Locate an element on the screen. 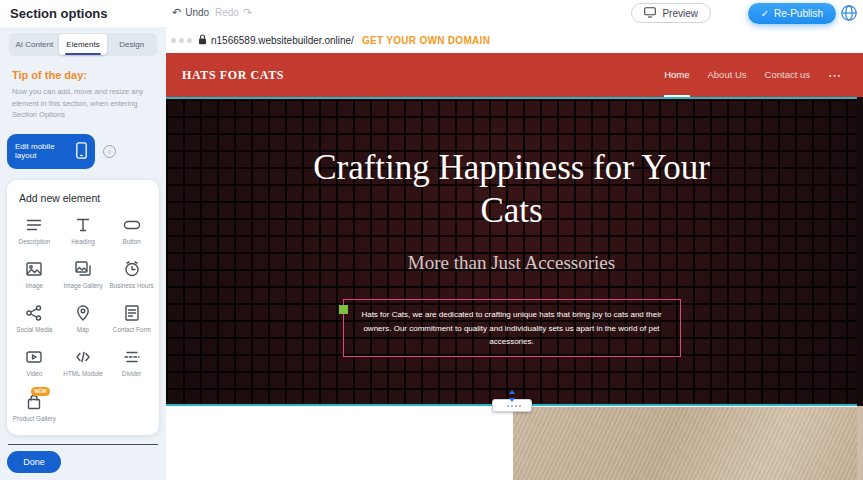  republish-label: Re-Publish is located at coordinates (798, 14).